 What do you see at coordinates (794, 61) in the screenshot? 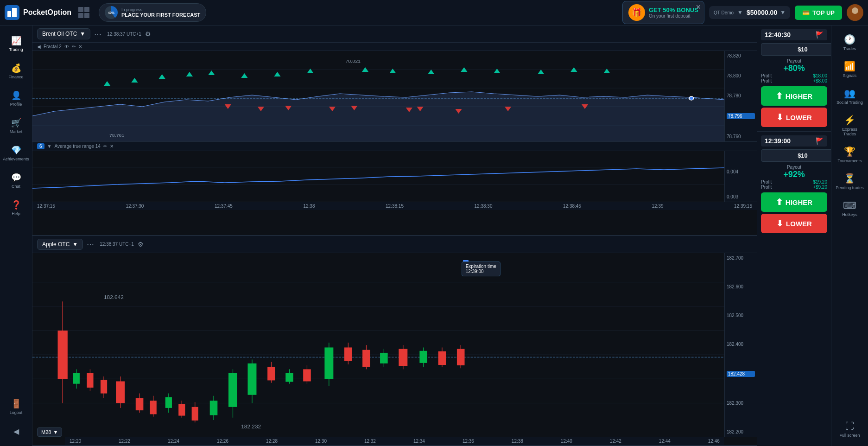
I see `top-payout-label: Payout` at bounding box center [794, 61].